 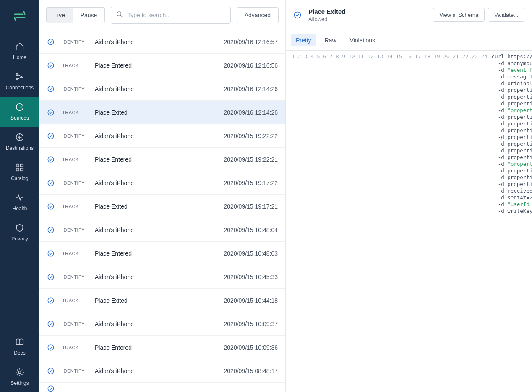 I want to click on event-row: IDENTIFYAidan's iPhone2020/09/16 12:14:2…, so click(x=162, y=89).